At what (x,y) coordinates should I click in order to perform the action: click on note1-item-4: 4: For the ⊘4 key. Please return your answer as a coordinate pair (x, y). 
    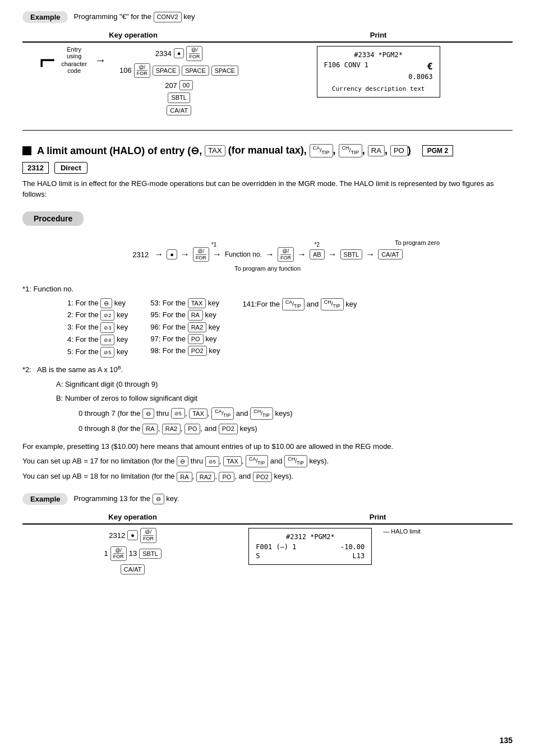
    Looking at the image, I should click on (98, 340).